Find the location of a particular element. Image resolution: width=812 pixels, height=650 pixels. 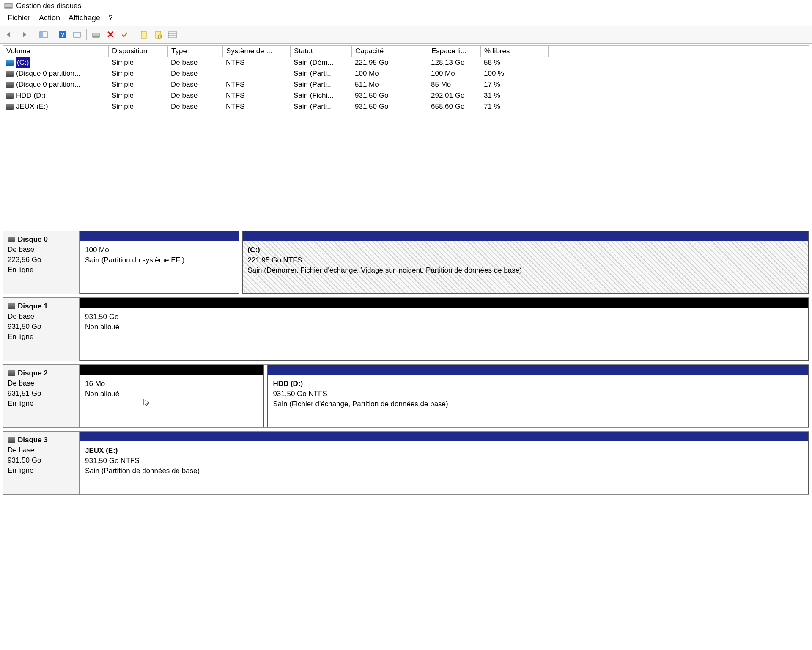

volume-cell-status: Sain (Parti... is located at coordinates (321, 74).